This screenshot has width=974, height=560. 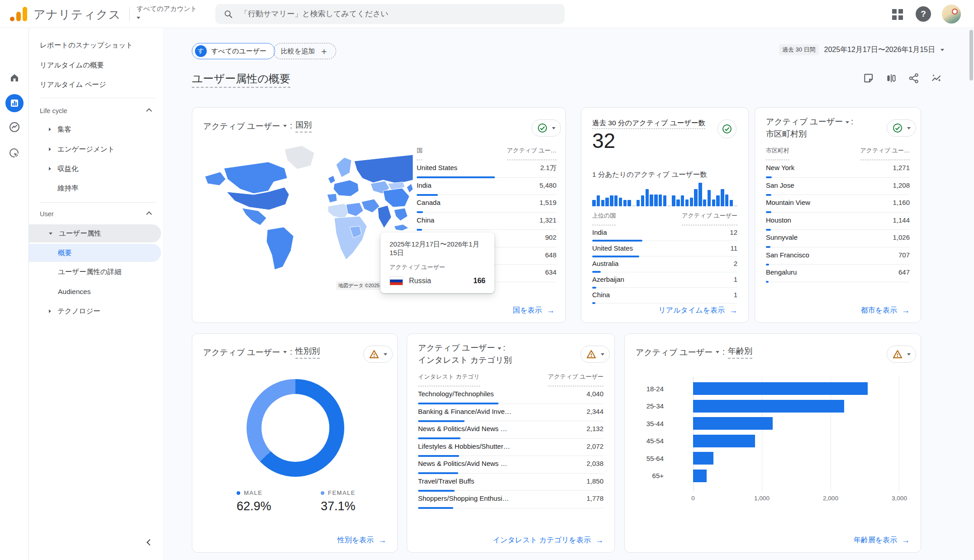 I want to click on russia-flag-icon, so click(x=396, y=281).